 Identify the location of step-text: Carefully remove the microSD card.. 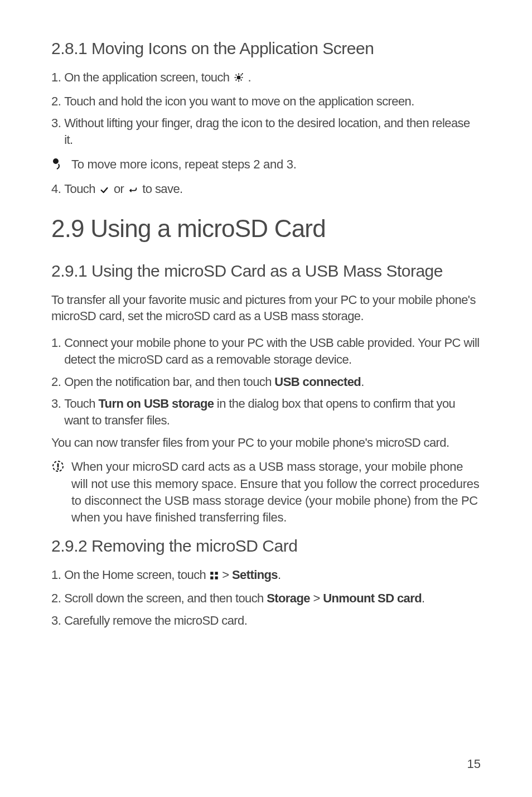
(272, 621).